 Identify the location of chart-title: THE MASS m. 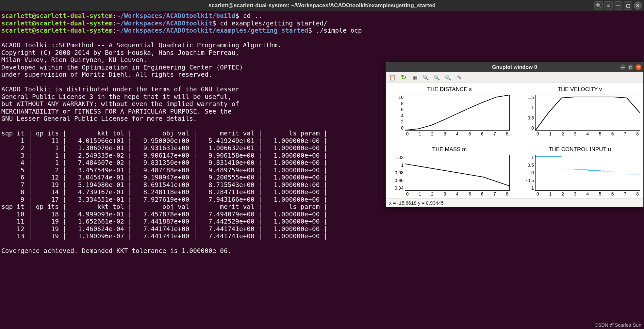
(450, 149).